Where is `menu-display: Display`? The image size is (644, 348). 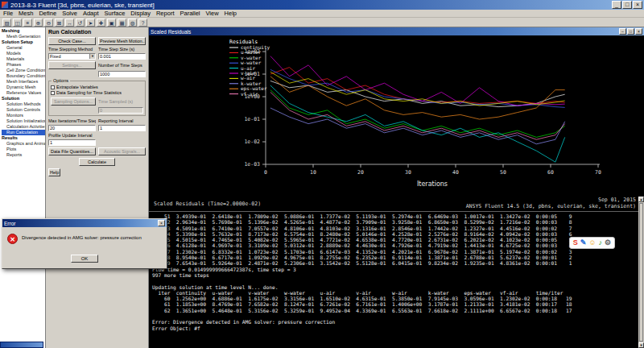 menu-display: Display is located at coordinates (140, 13).